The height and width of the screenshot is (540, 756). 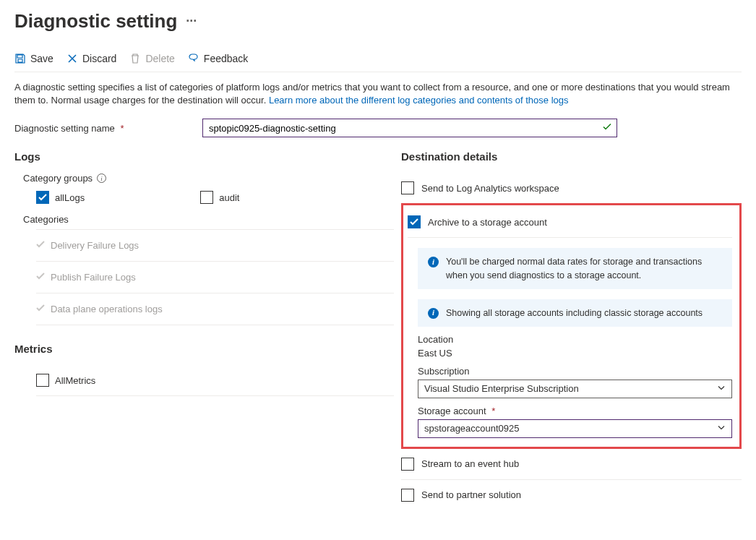 What do you see at coordinates (471, 494) in the screenshot?
I see `dest-partner-label: Send to partner solution` at bounding box center [471, 494].